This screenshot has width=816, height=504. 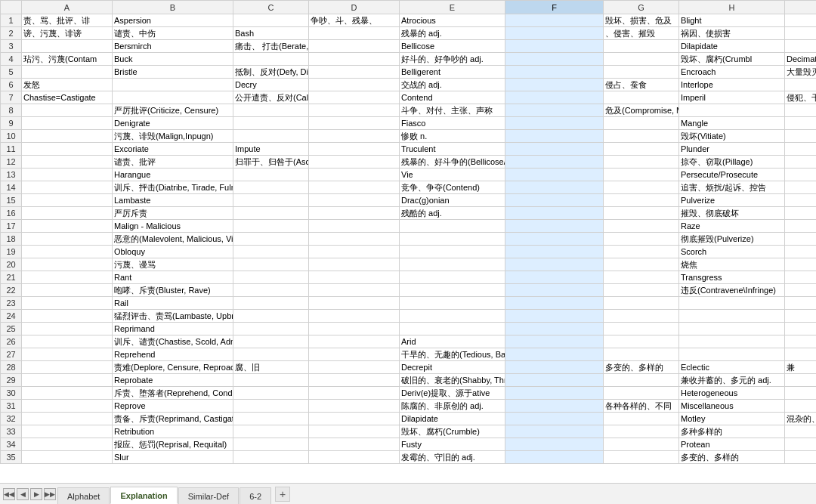 What do you see at coordinates (641, 8) in the screenshot?
I see `col-header-g: G` at bounding box center [641, 8].